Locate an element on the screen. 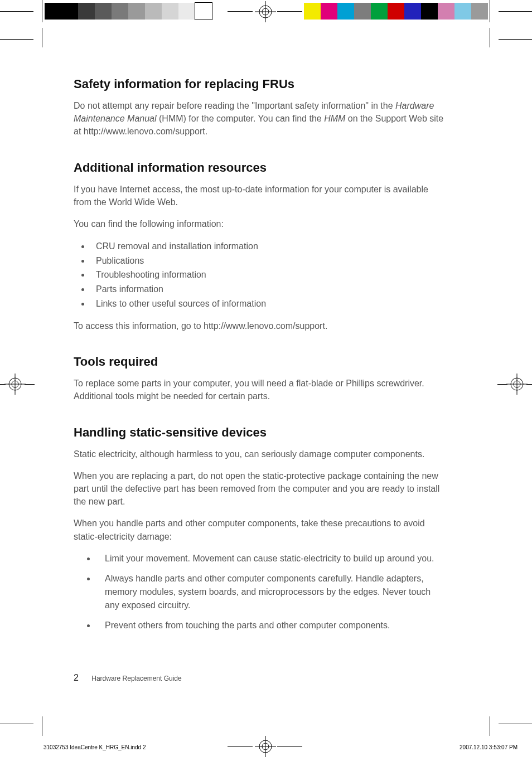 The width and height of the screenshot is (532, 766). imprint-left: 31032753 IdeaCentre K_HRG_EN.indd 2 is located at coordinates (95, 747).